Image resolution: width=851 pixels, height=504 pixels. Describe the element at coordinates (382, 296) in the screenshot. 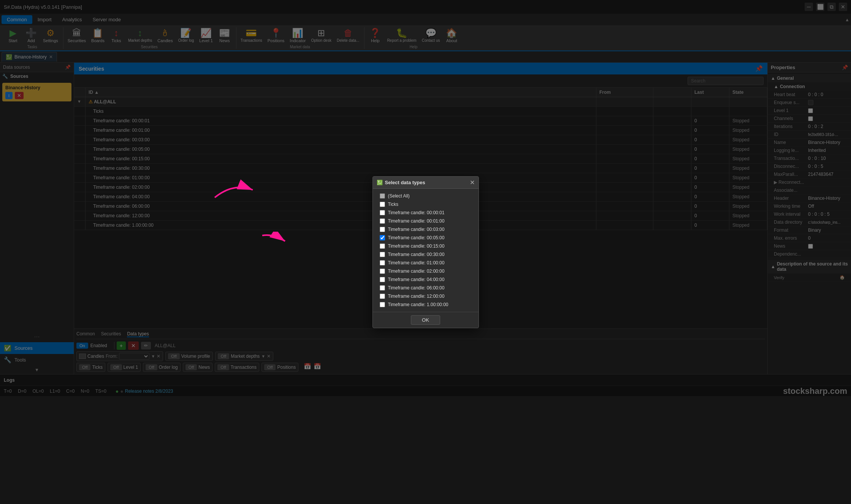

I see `candle12h-modal-checkbox` at that location.